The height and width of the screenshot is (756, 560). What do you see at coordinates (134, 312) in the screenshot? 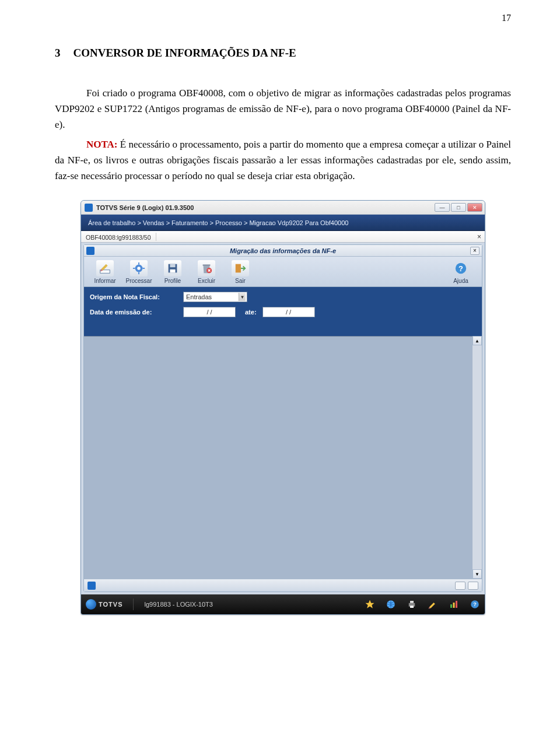
I see `data-emissao-label: Data de emissão de:` at bounding box center [134, 312].